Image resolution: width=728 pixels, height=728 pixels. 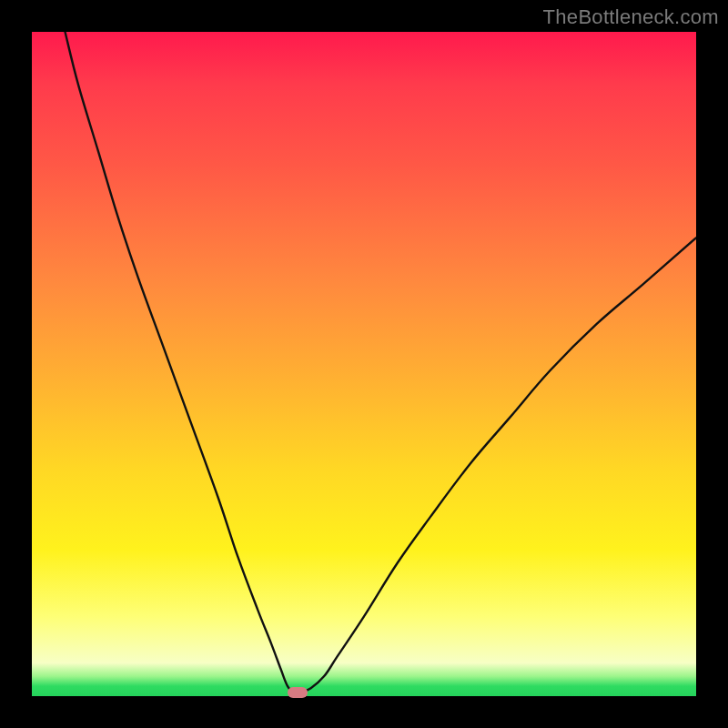 What do you see at coordinates (632, 17) in the screenshot?
I see `watermark-text: TheBottleneck.com` at bounding box center [632, 17].